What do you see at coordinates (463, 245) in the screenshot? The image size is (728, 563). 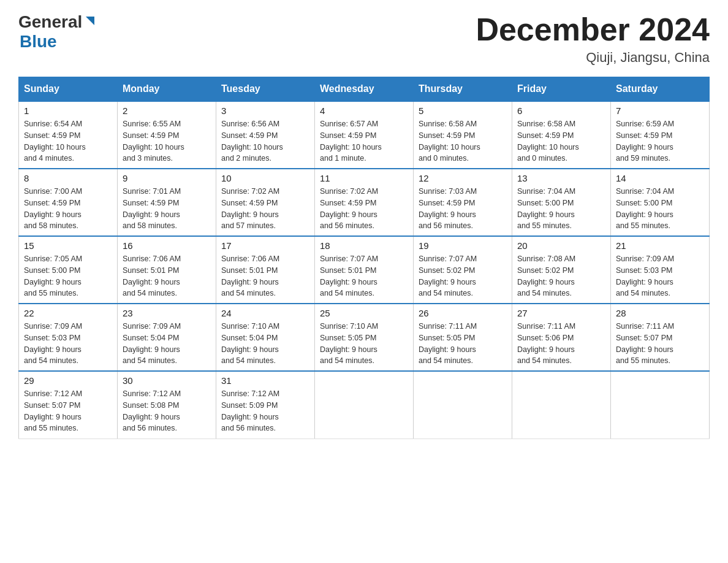 I see `day-number: 19` at bounding box center [463, 245].